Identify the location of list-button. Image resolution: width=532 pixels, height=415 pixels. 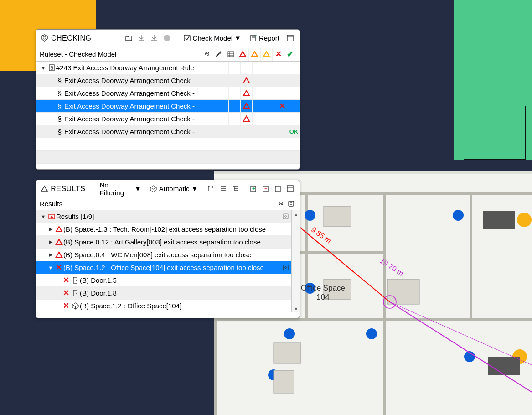
(223, 189).